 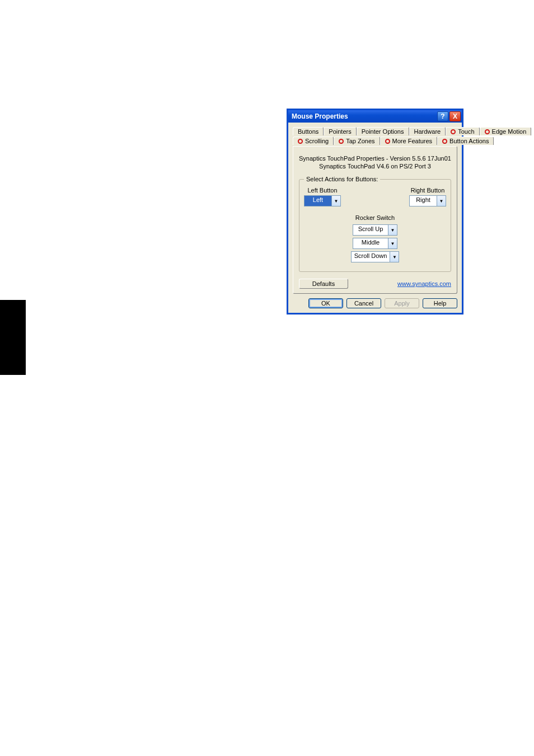 I want to click on tab-touch: Touch, so click(x=462, y=131).